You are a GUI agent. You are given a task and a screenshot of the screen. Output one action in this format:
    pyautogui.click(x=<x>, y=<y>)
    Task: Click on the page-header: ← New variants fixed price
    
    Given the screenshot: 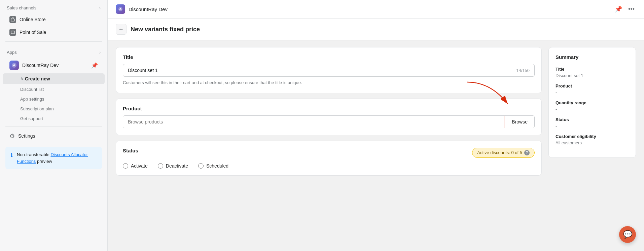 What is the action you would take?
    pyautogui.click(x=376, y=30)
    